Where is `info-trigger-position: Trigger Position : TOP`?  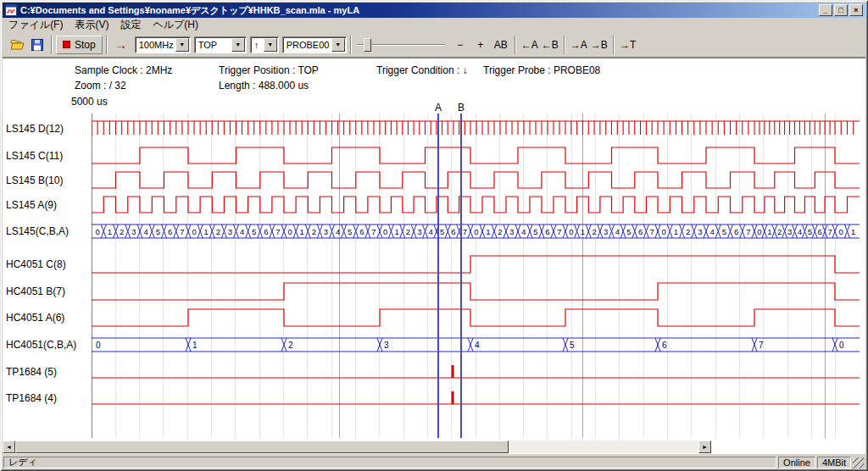 info-trigger-position: Trigger Position : TOP is located at coordinates (269, 70).